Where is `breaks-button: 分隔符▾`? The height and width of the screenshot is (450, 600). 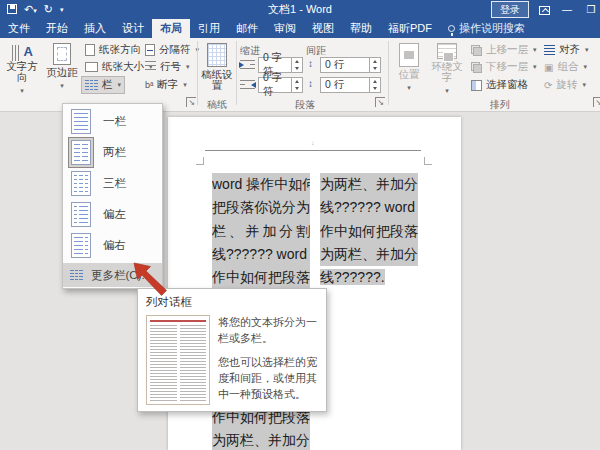
breaks-button: 分隔符▾ is located at coordinates (172, 50).